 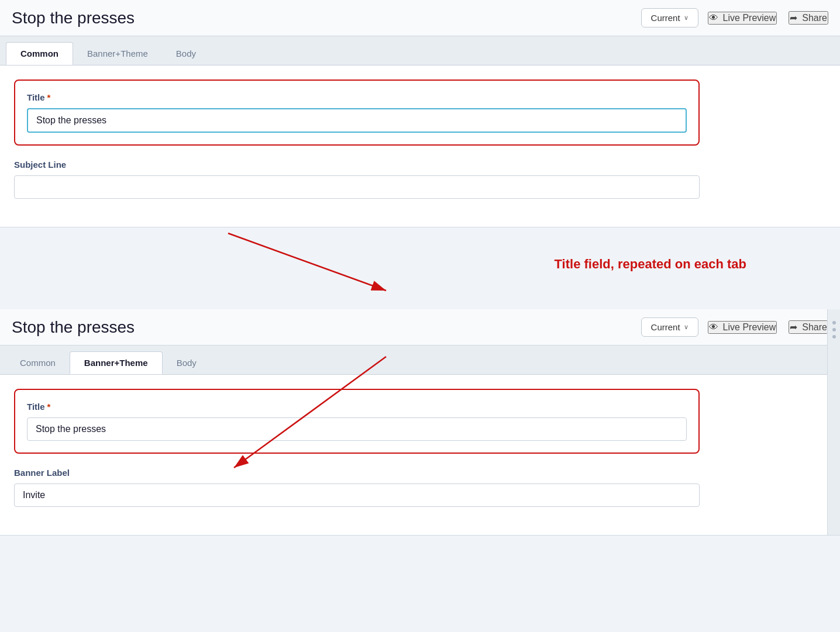 I want to click on panel-1-title: Stop the presses, so click(x=322, y=18).